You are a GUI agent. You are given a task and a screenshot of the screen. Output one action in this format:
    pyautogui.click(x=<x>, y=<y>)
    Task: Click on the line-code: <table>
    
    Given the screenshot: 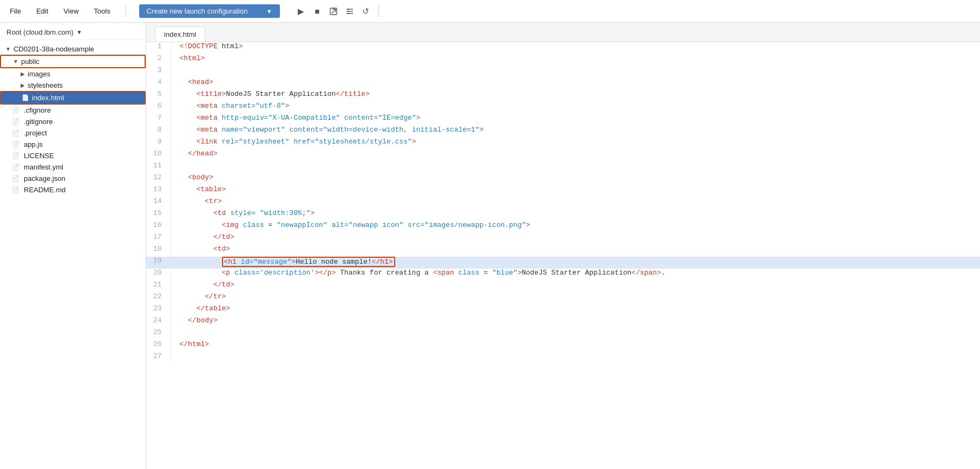 What is the action you would take?
    pyautogui.click(x=575, y=191)
    